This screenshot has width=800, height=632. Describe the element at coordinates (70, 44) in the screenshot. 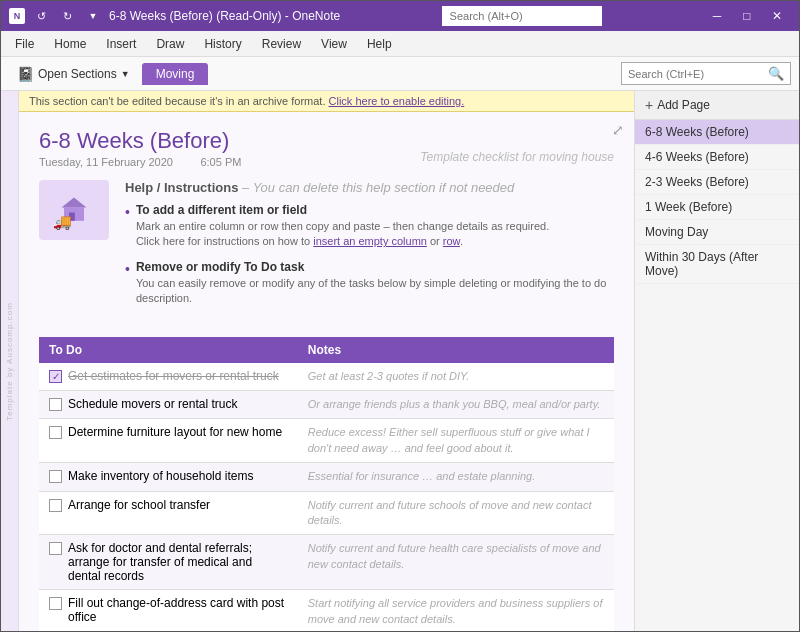

I see `menu-home: Home` at that location.